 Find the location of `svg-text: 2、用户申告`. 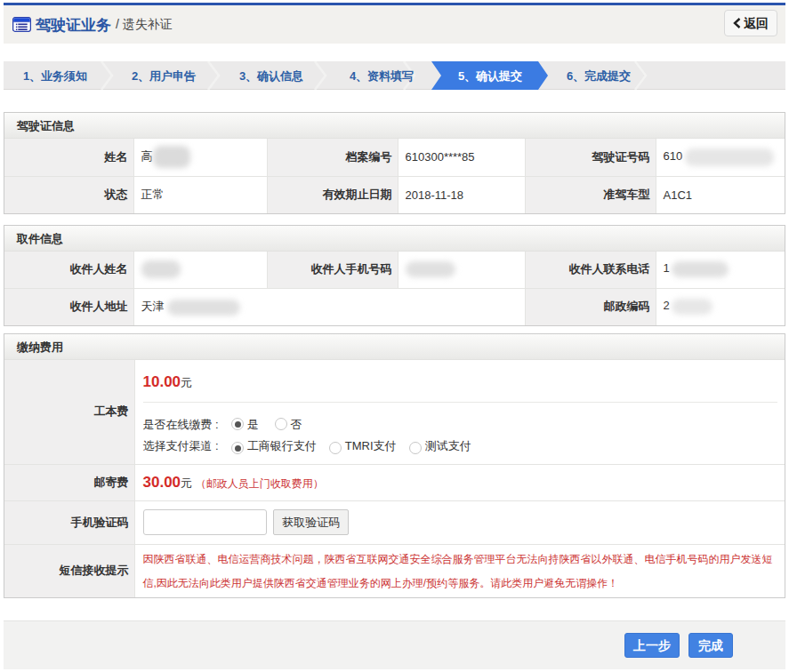

svg-text: 2、用户申告 is located at coordinates (164, 76).